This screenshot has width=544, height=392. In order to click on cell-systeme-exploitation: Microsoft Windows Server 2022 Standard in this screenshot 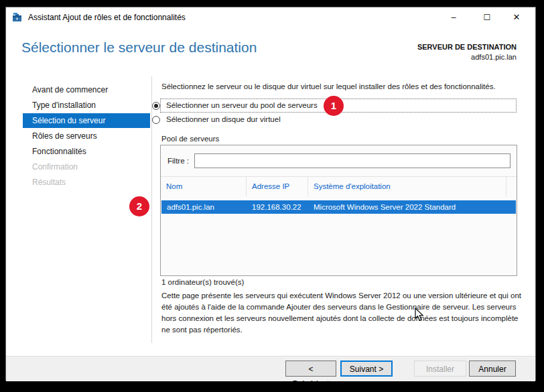, I will do `click(407, 207)`.